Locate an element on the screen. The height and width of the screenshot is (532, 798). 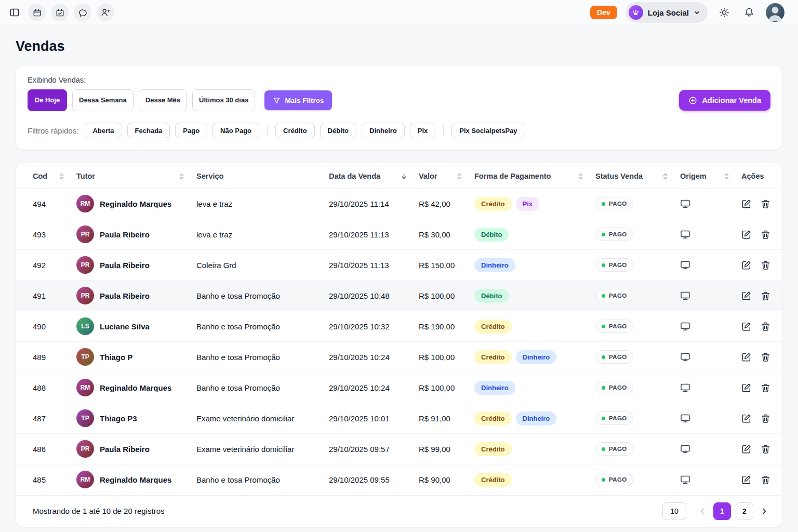
column-header-tutor: Tutor is located at coordinates (132, 176).